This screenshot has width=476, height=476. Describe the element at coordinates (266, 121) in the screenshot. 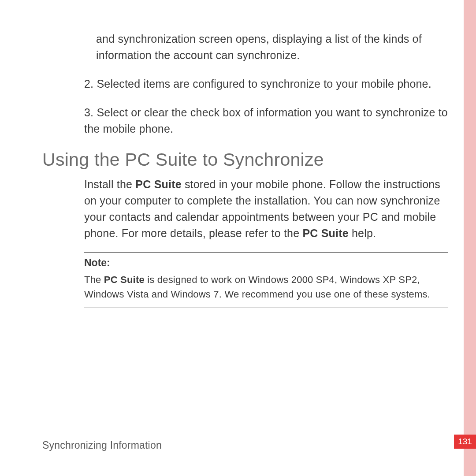

I see `list-text: Select or clear the check box of informa…` at that location.